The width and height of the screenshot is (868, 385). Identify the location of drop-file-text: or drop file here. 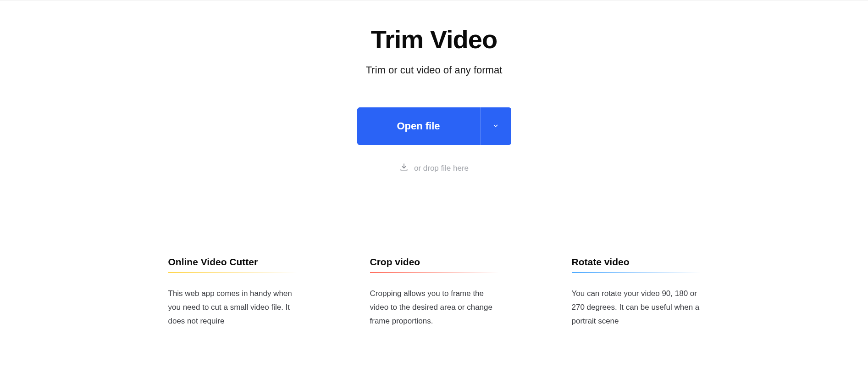
(441, 168).